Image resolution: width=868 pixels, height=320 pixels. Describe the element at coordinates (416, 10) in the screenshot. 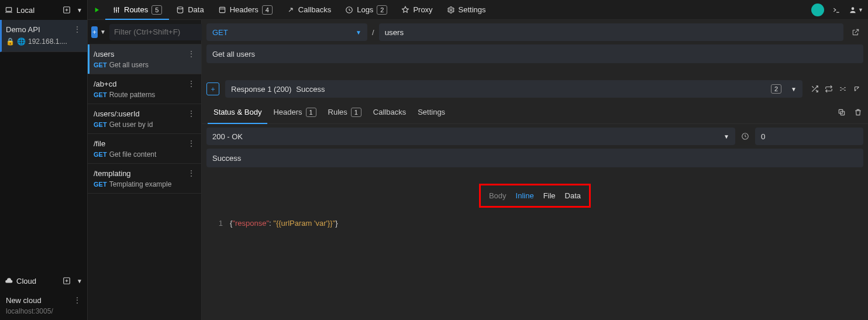

I see `tab-proxy: Proxy` at that location.